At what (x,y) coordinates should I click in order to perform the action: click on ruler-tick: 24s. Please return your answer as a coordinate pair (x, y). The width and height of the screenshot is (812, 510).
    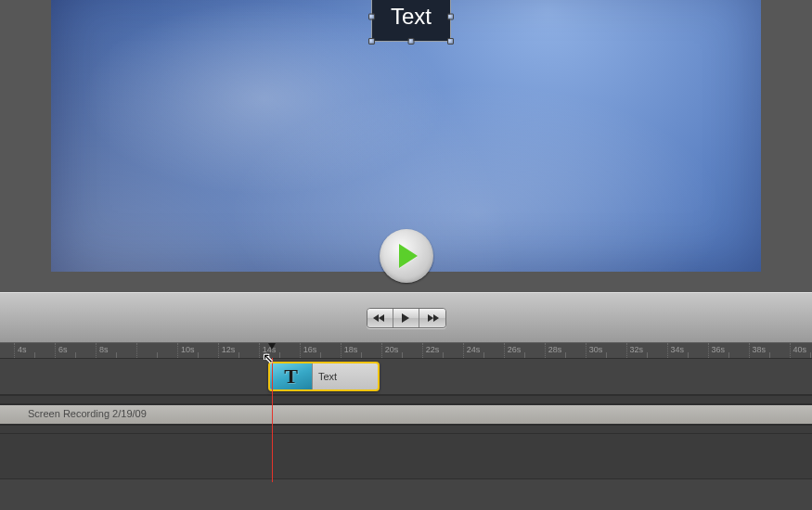
    Looking at the image, I should click on (464, 351).